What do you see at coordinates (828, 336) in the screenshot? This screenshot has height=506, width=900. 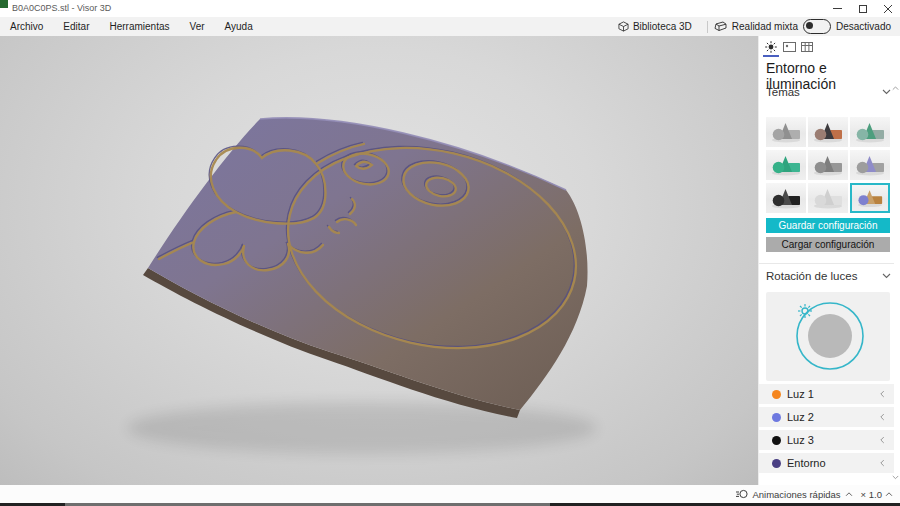 I see `light-rotation-dial-graphic` at bounding box center [828, 336].